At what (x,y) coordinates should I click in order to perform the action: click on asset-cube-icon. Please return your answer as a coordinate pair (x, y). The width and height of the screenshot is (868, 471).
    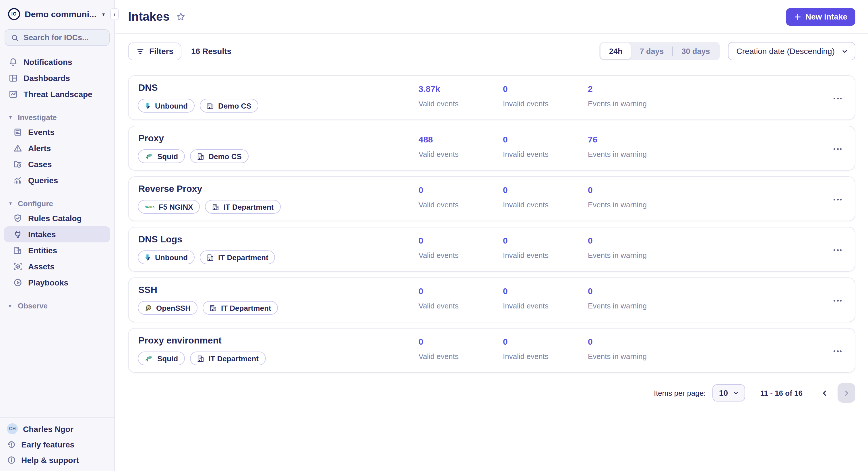
    Looking at the image, I should click on (18, 266).